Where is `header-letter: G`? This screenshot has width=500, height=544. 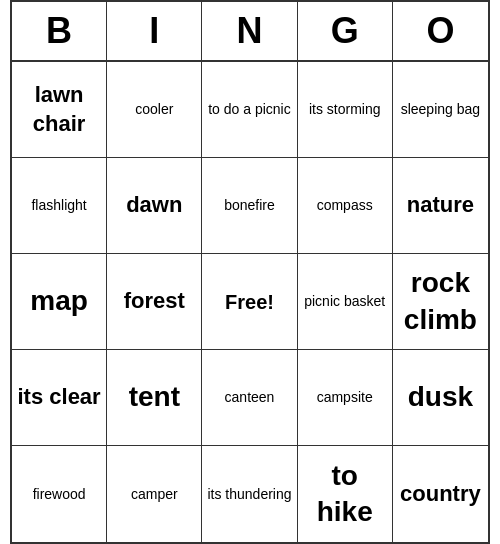 header-letter: G is located at coordinates (346, 31).